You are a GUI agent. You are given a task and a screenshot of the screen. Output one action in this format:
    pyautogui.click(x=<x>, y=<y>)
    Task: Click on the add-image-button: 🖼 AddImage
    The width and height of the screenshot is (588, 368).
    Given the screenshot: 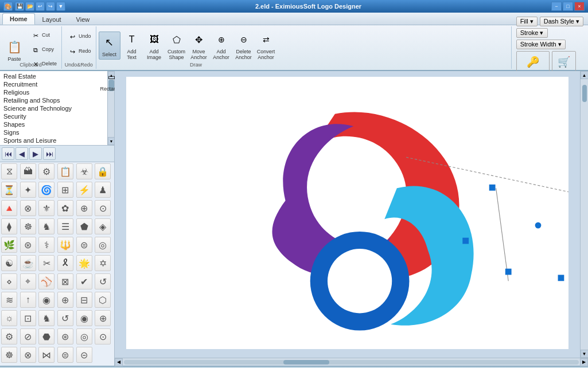 What is the action you would take?
    pyautogui.click(x=154, y=46)
    